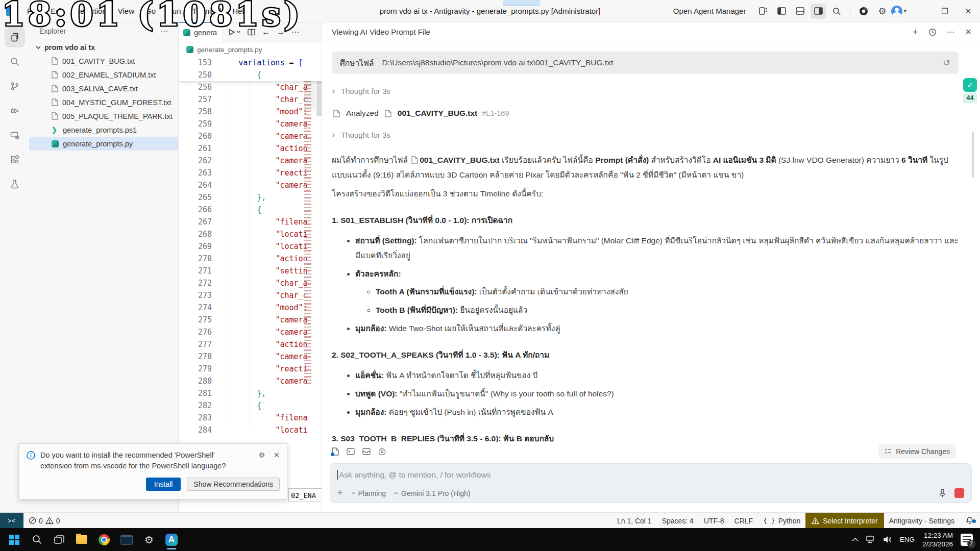 This screenshot has width=980, height=551. I want to click on terminal-app-icon, so click(127, 540).